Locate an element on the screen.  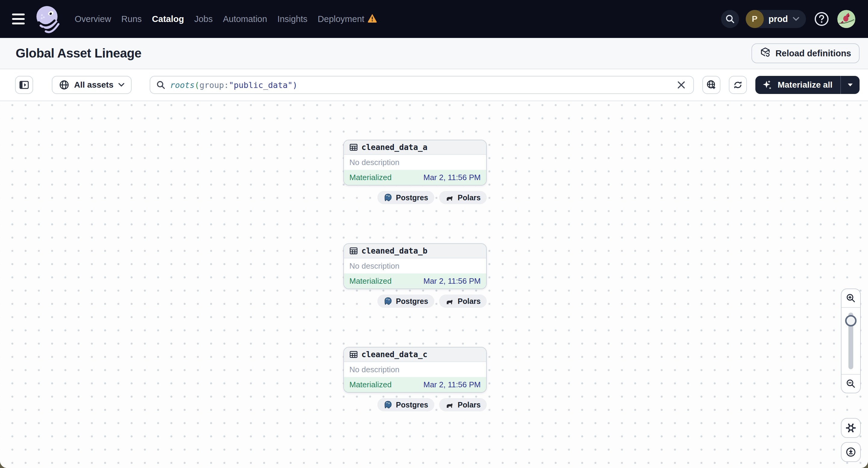
zoom-slider is located at coordinates (851, 341).